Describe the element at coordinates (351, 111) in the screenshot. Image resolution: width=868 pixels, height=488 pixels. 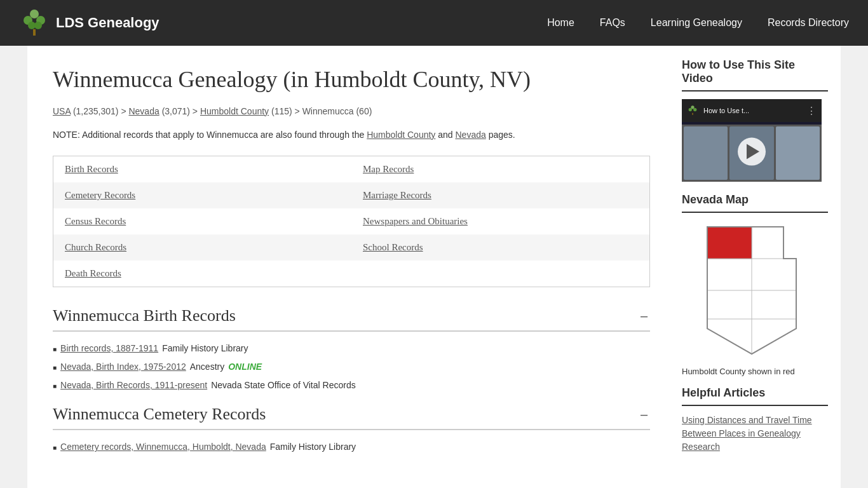
I see `breadcrumb: USA (1,235,301) > Nevada (3,071) > Humbo…` at that location.